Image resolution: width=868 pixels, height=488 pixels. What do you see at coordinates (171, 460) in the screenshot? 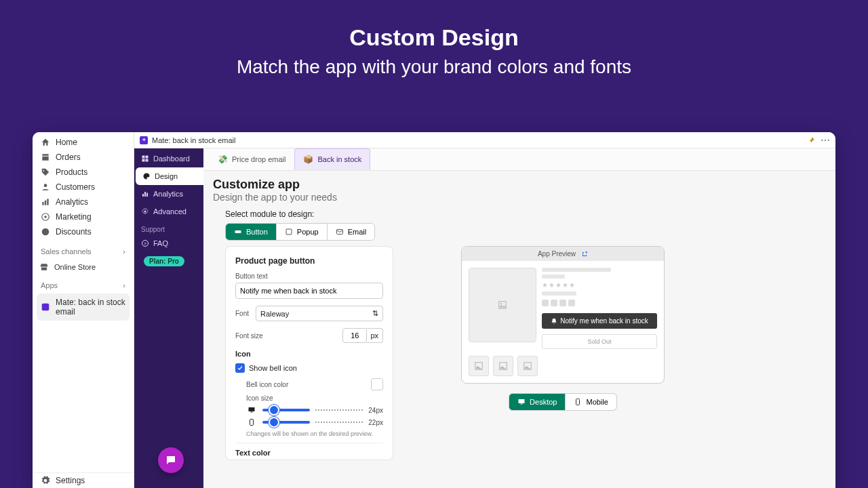
I see `chat-fab` at bounding box center [171, 460].